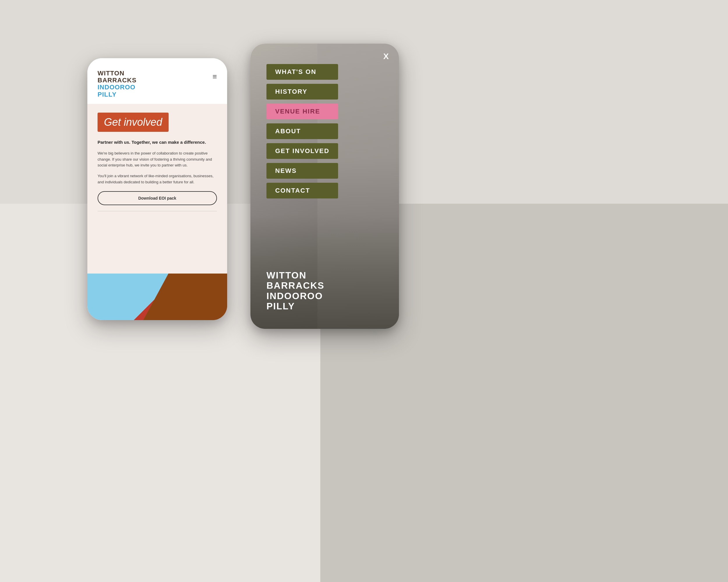 The image size is (728, 582). Describe the element at coordinates (157, 297) in the screenshot. I see `left-bottom-image` at that location.